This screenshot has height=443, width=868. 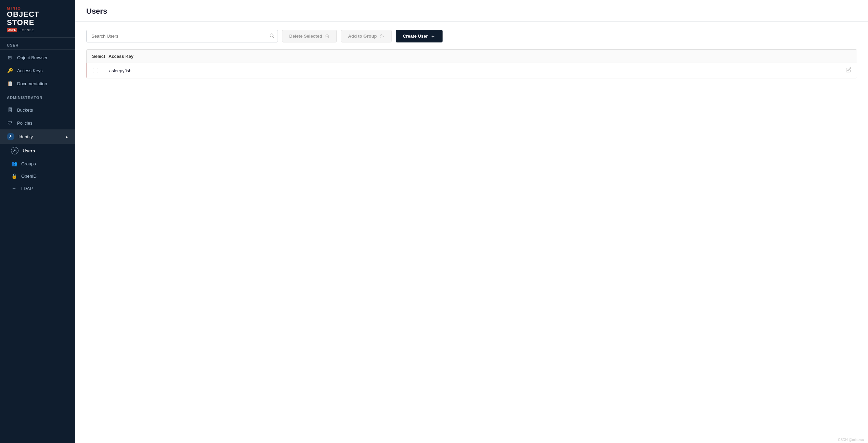 I want to click on search-wrapper, so click(x=182, y=36).